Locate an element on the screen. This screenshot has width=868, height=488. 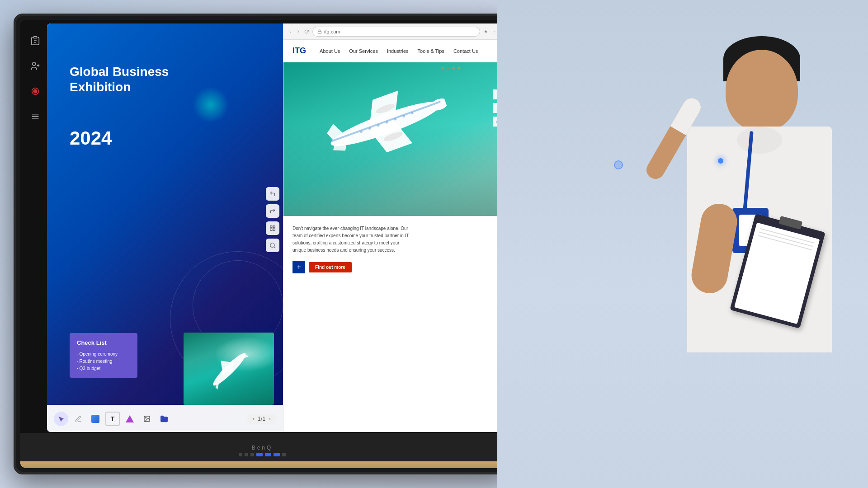
nav-contact: Contact Us is located at coordinates (466, 51).